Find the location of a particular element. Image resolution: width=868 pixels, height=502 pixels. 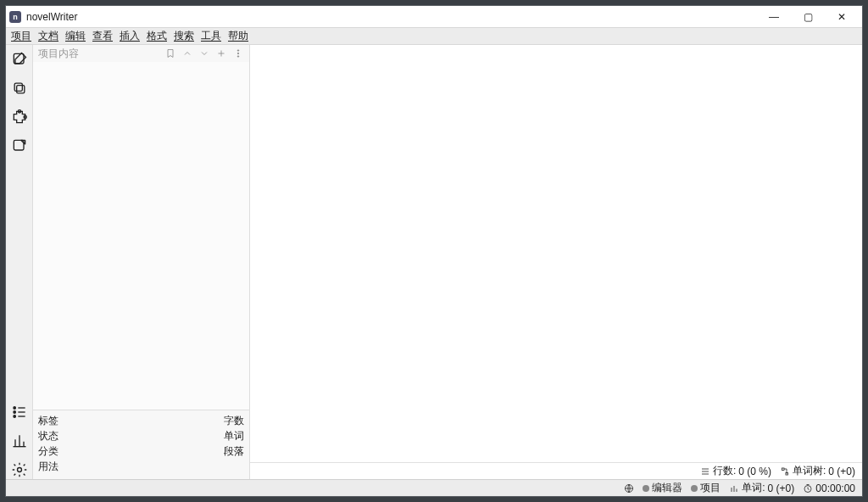

tree-footer: 标签 状态 分类 用法 字数 单词 段落 is located at coordinates (141, 444).